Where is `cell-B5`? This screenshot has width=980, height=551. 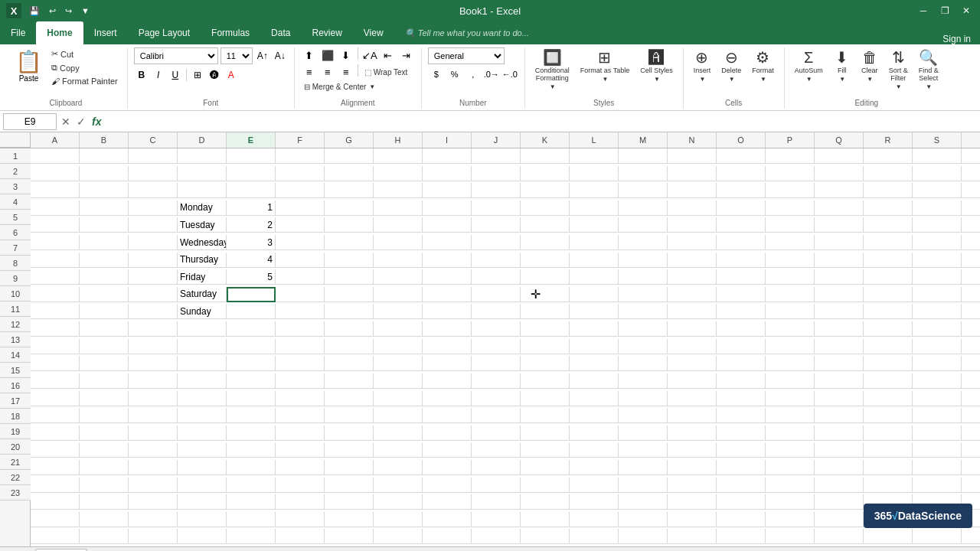 cell-B5 is located at coordinates (104, 225).